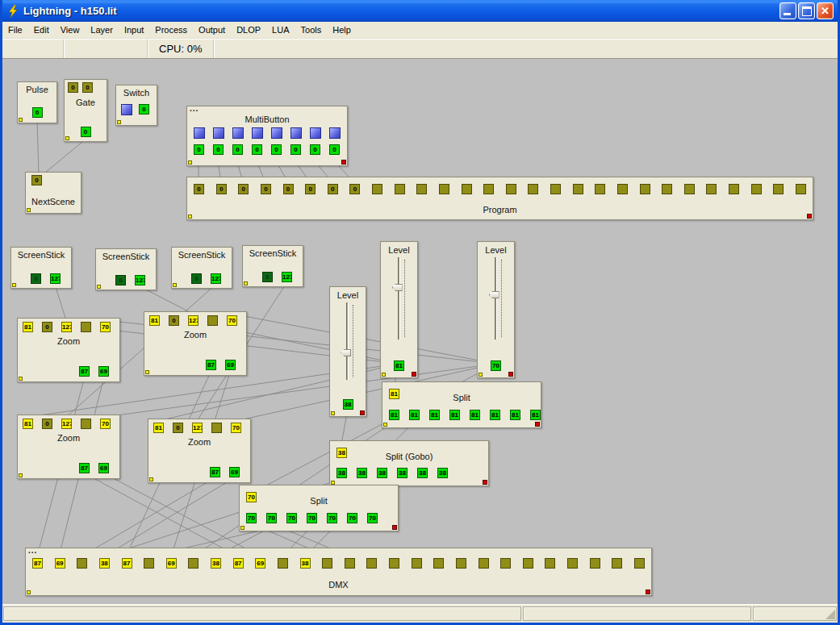  Describe the element at coordinates (37, 102) in the screenshot. I see `node-pulse: Pulse 0` at that location.